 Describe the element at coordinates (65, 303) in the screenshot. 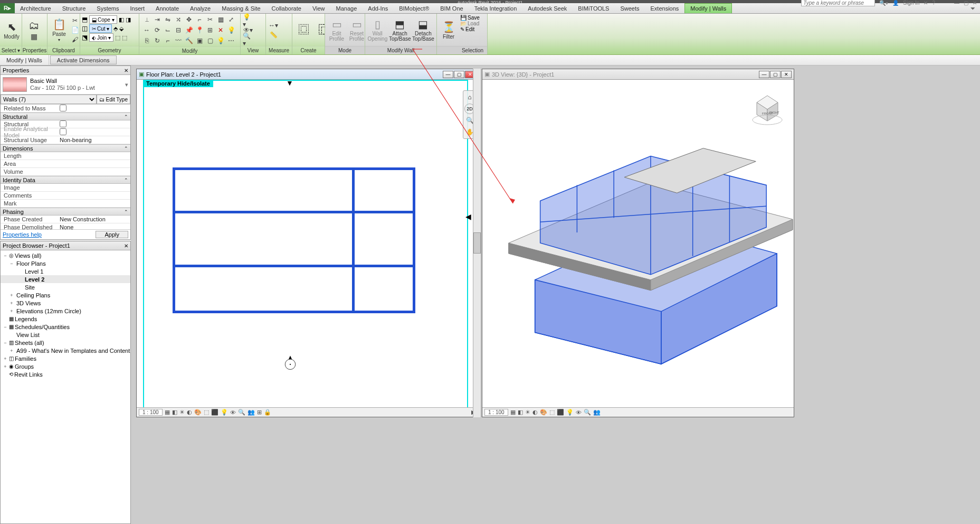

I see `tree-node: +3D Views` at that location.